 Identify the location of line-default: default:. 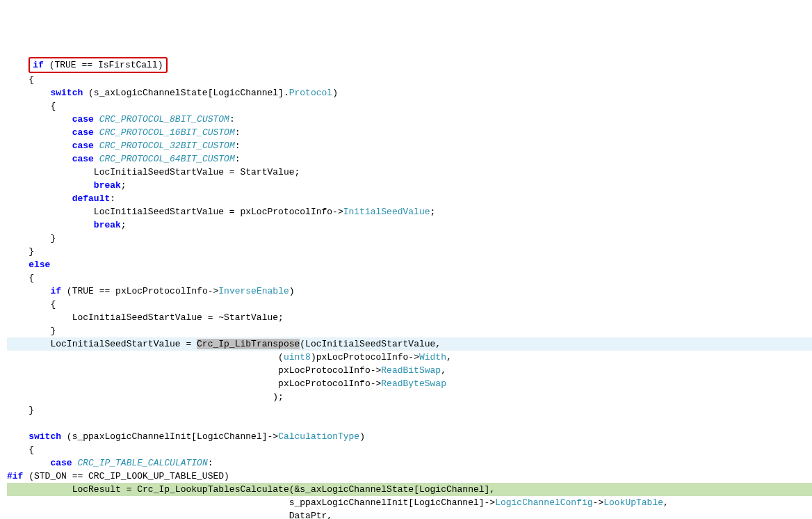
(409, 199).